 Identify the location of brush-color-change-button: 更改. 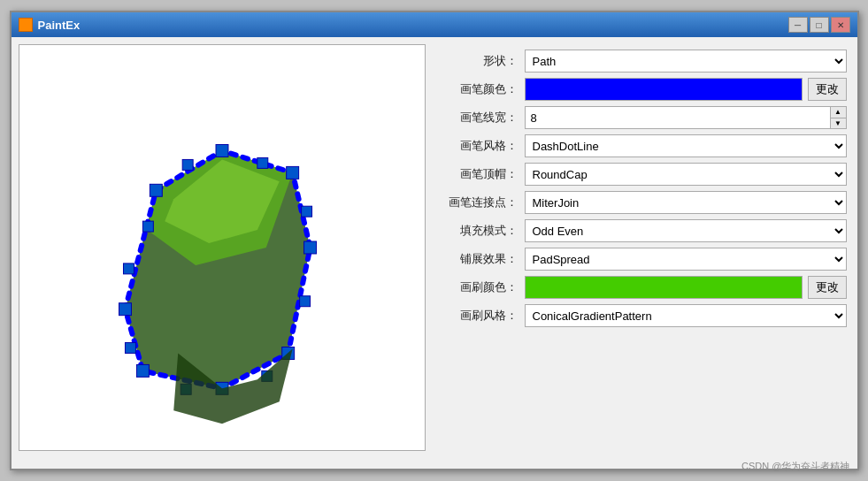
(827, 287).